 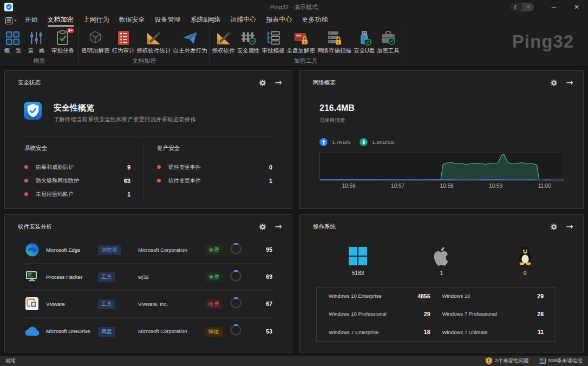 I want to click on card-title: 安全状态, so click(x=29, y=83).